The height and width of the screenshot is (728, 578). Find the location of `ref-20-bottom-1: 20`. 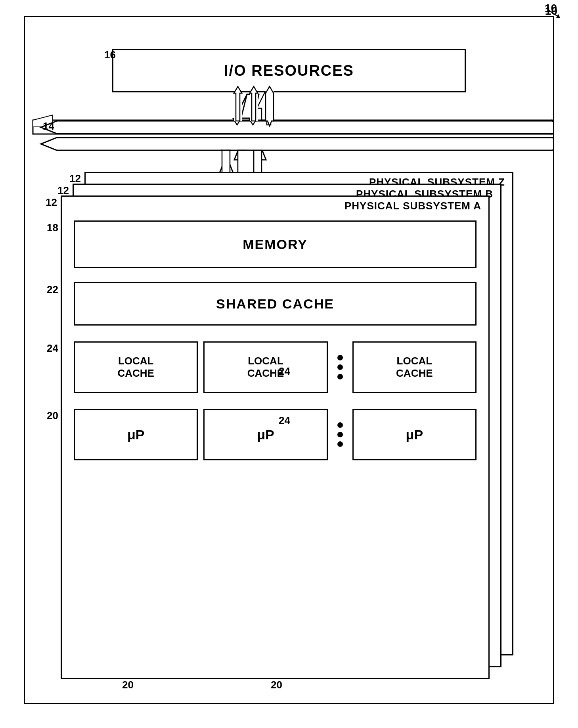

ref-20-bottom-1: 20 is located at coordinates (128, 685).